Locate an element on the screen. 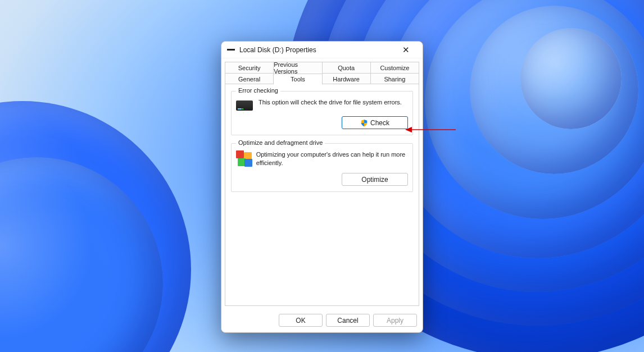  defrag-icon is located at coordinates (243, 159).